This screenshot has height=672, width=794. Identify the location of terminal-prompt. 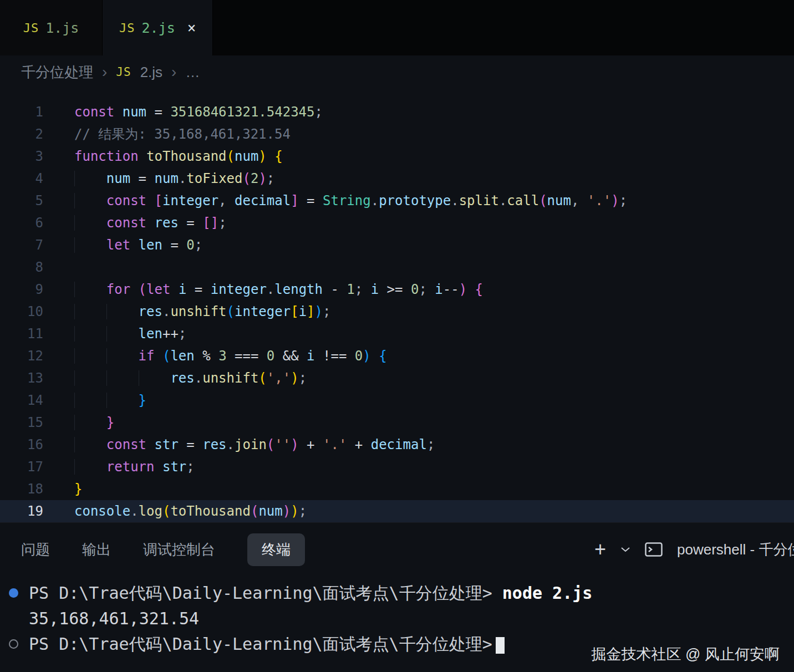
(497, 593).